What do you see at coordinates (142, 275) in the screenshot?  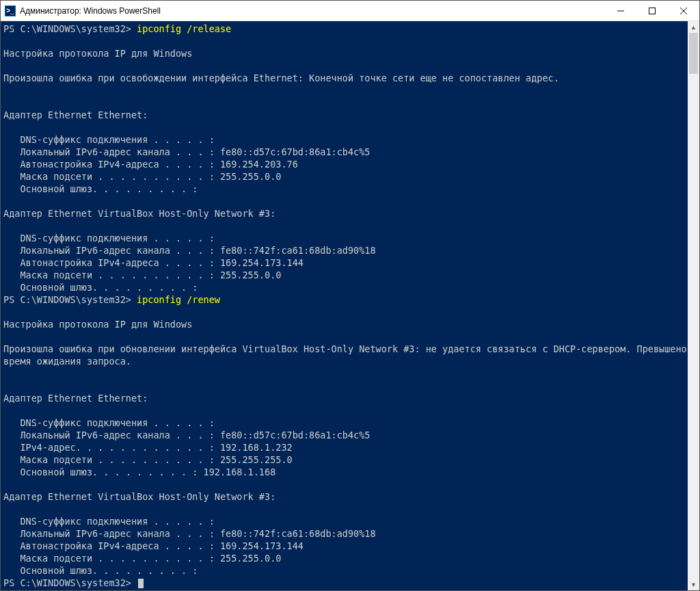 I see `vbox-subnet-mask: Маска подсети . . . . . . . . . . : 255.…` at bounding box center [142, 275].